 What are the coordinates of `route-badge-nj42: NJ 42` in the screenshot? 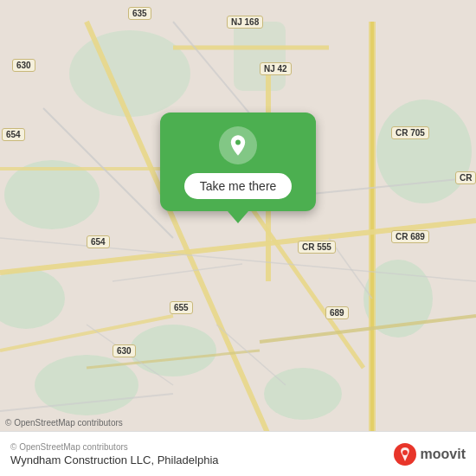 It's located at (275, 69).